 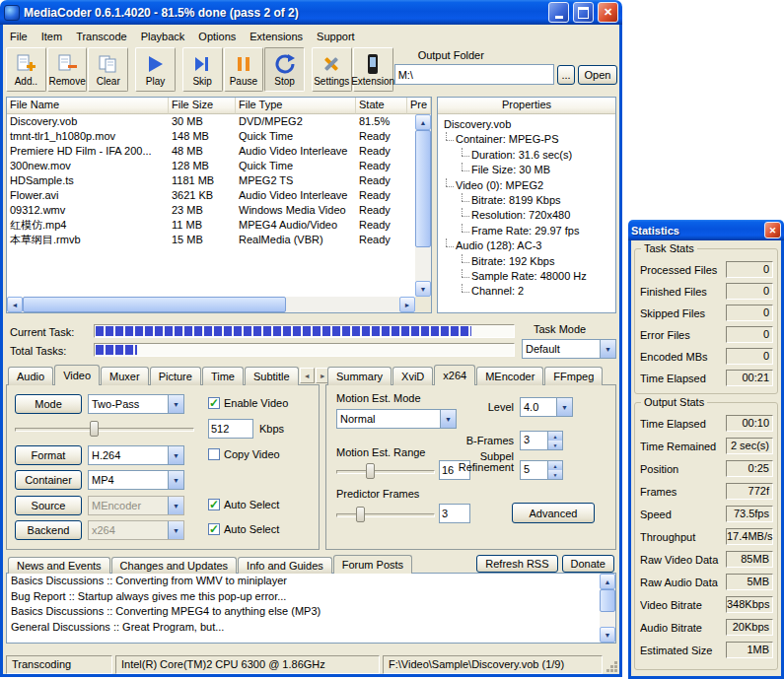 I want to click on tree-node: Video (0): MPEG2, so click(x=527, y=185).